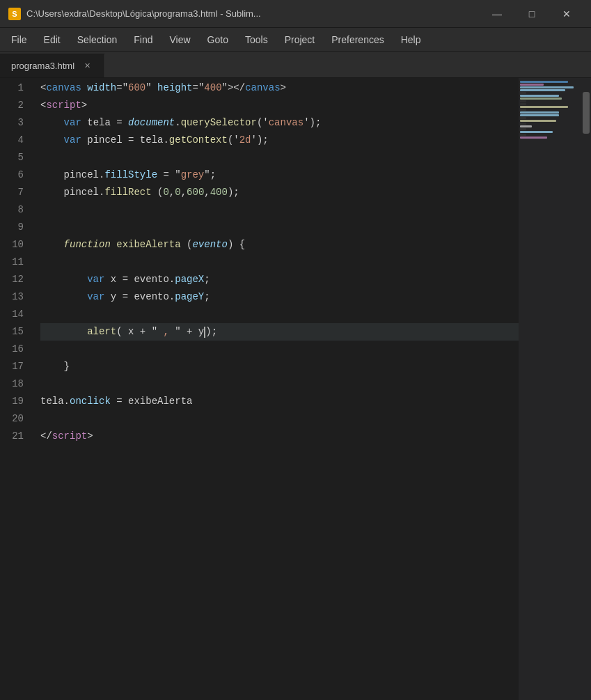  What do you see at coordinates (12, 280) in the screenshot?
I see `line-num-12: 12` at bounding box center [12, 280].